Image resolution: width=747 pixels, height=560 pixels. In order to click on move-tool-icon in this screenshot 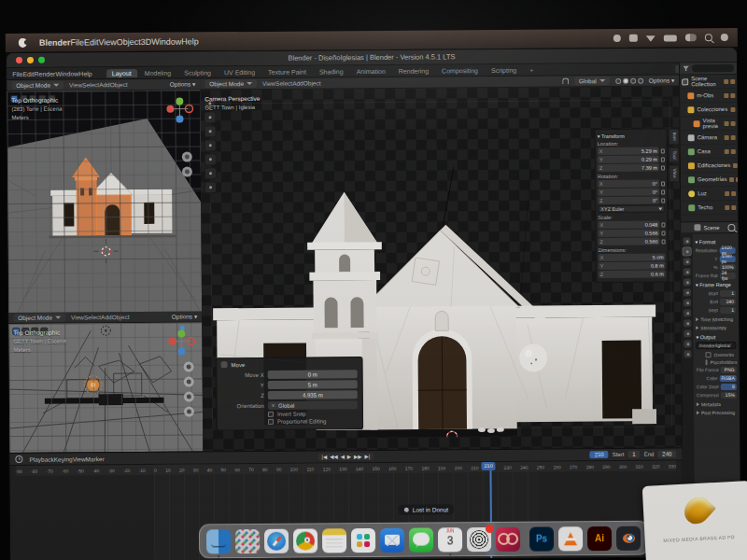, I will do `click(44, 331)`.